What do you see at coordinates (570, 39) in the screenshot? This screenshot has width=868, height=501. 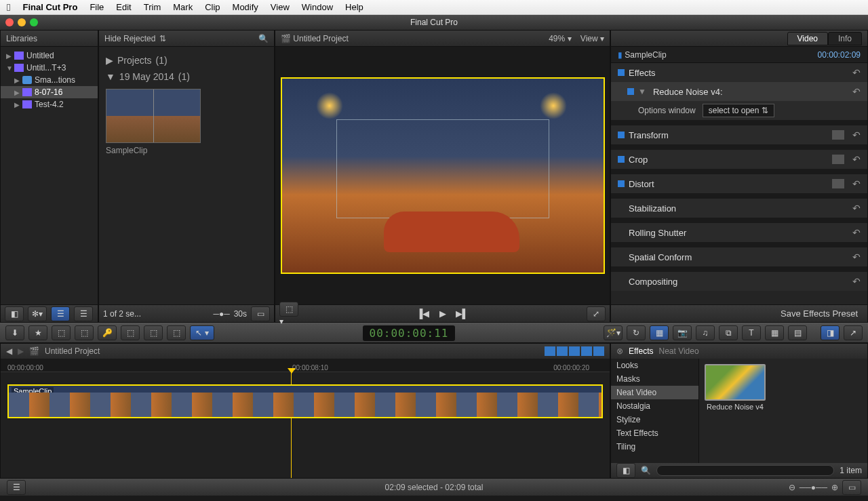 I see `zoom-dropdown-icon: ▾` at bounding box center [570, 39].